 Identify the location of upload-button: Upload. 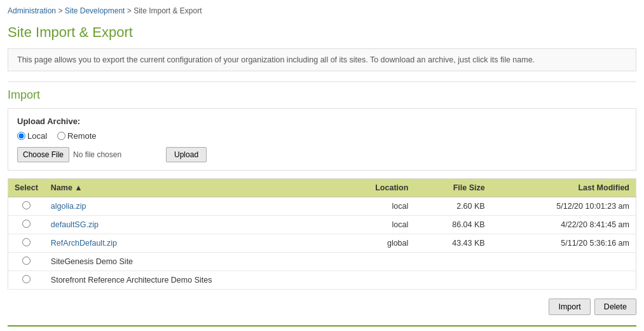
(186, 155).